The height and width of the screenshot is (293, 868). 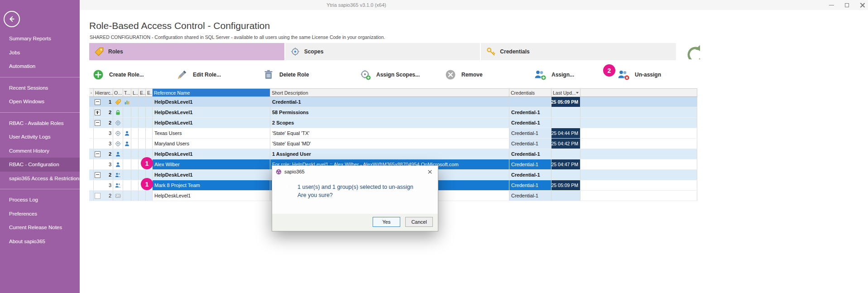 I want to click on credentials-cell, so click(x=531, y=102).